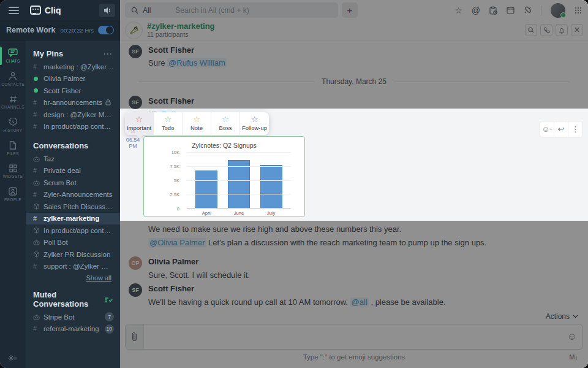  What do you see at coordinates (135, 263) in the screenshot?
I see `avatar: OP` at bounding box center [135, 263].